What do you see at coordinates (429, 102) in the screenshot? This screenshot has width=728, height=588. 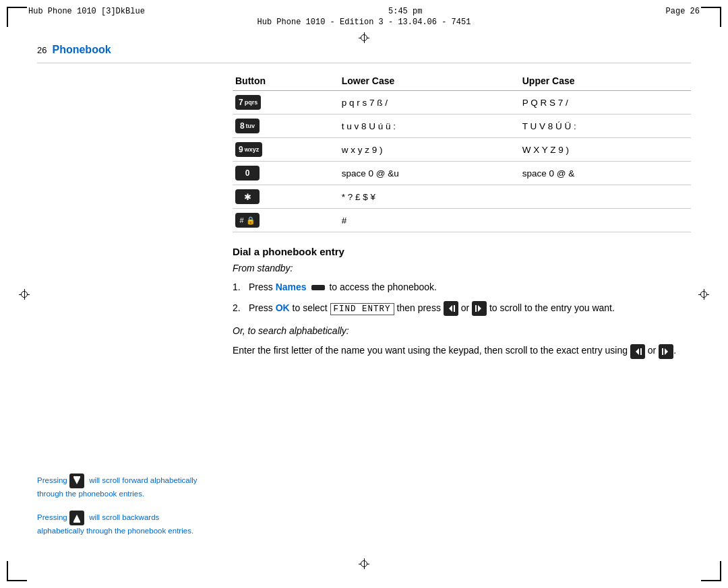 I see `lower-case-cell: p q r s 7 ß /` at bounding box center [429, 102].